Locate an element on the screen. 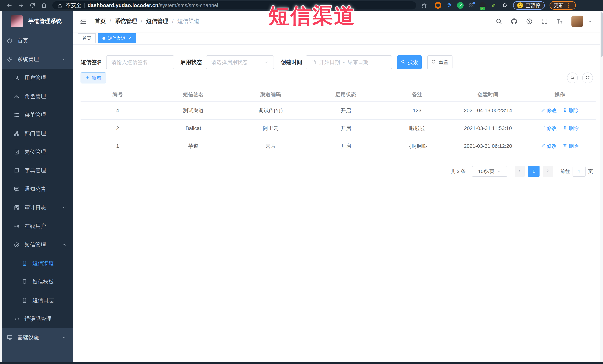 The width and height of the screenshot is (603, 364). sidebar-item-audit-log: 审计日志 is located at coordinates (37, 208).